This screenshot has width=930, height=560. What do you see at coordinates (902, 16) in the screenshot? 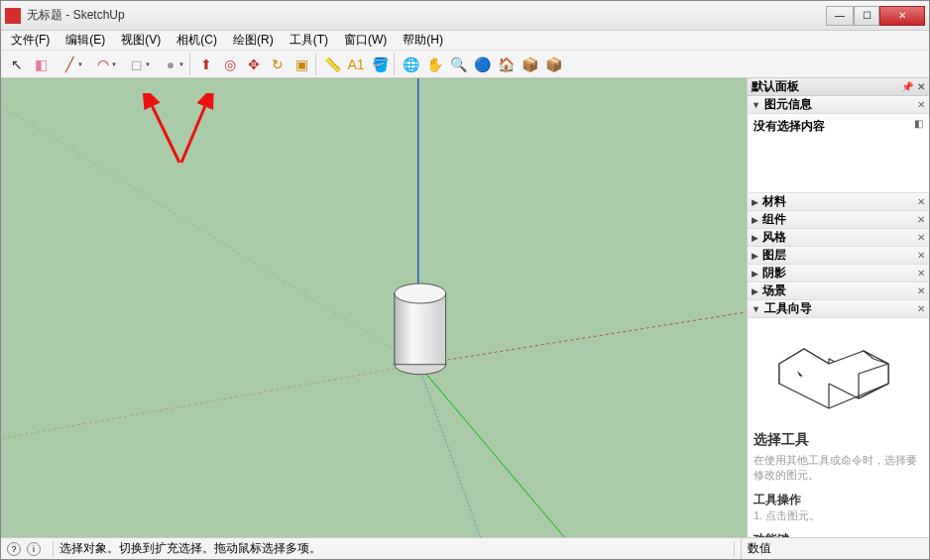
I see `close-button: ✕` at bounding box center [902, 16].